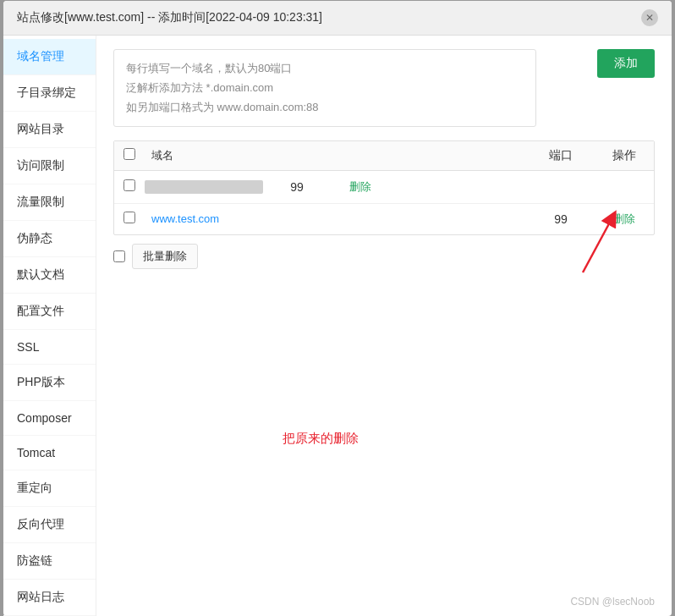  What do you see at coordinates (49, 525) in the screenshot?
I see `sidebar-item-proxy: 反向代理` at bounding box center [49, 525].